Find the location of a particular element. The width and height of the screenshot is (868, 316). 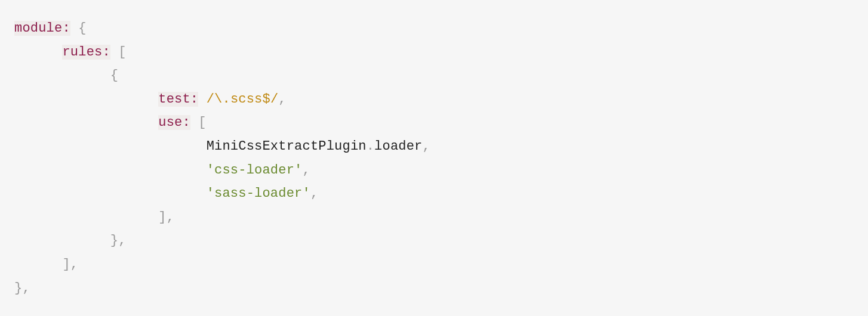

code-line: rules: [ is located at coordinates (434, 52).